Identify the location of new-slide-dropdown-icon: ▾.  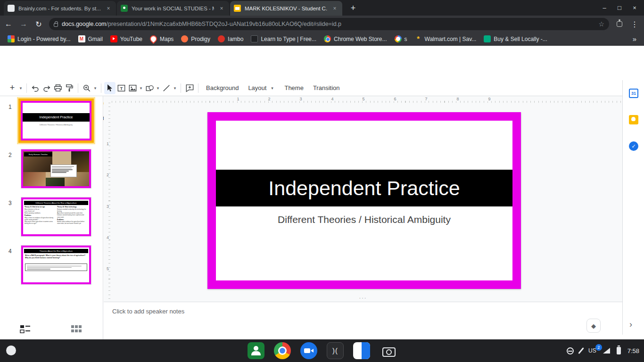
(21, 88).